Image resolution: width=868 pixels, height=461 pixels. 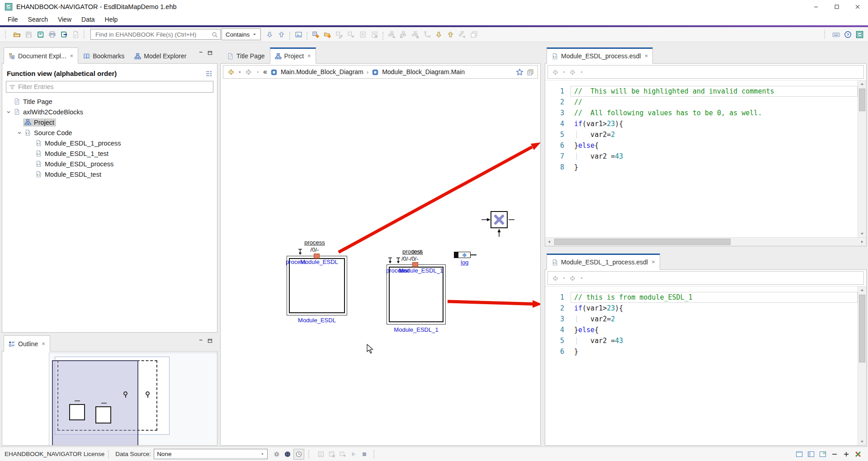 What do you see at coordinates (109, 133) in the screenshot?
I see `tree-item-source-code: Source Code` at bounding box center [109, 133].